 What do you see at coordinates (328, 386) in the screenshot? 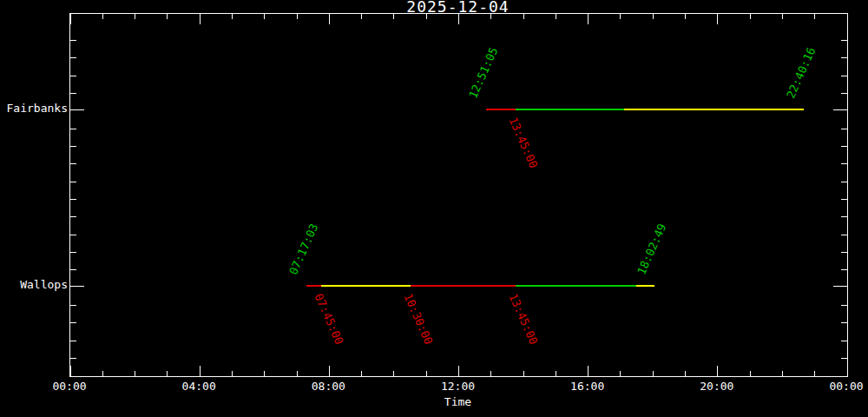
I see `x-tick-label: 08:00` at bounding box center [328, 386].